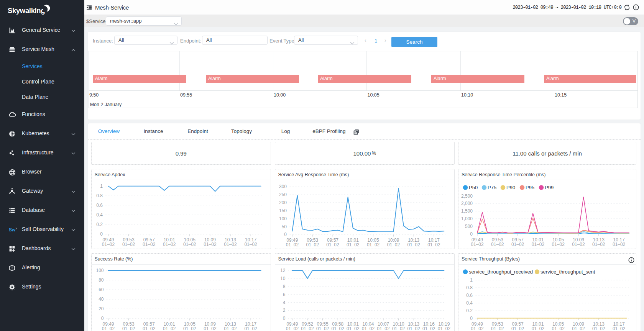 The width and height of the screenshot is (644, 331). I want to click on svg-text: 2,500, so click(467, 196).